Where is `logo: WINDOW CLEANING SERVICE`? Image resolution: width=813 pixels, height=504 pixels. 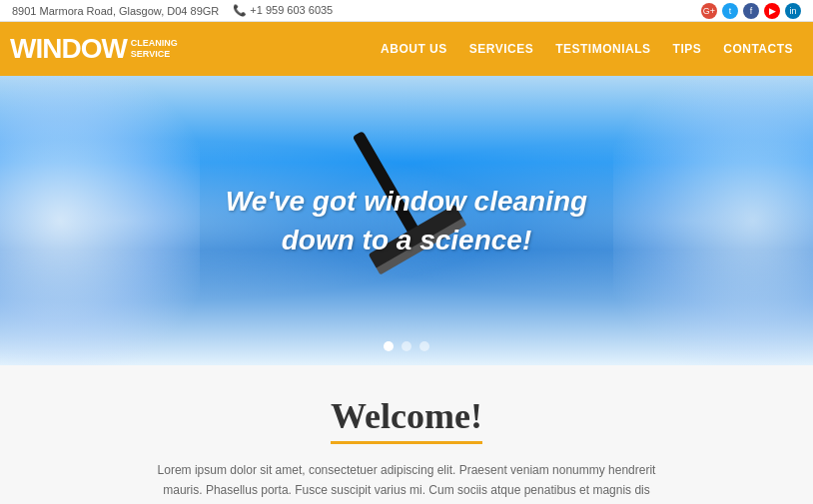
logo: WINDOW CLEANING SERVICE is located at coordinates (94, 49).